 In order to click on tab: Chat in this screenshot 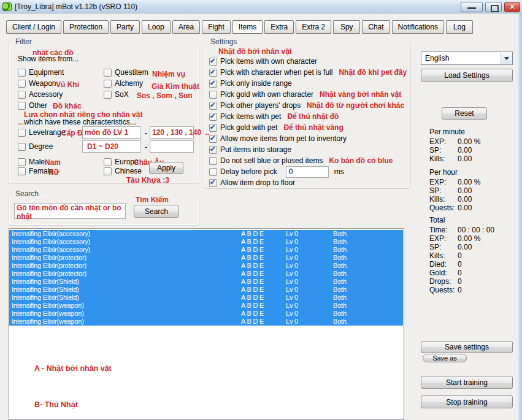, I will do `click(375, 27)`.